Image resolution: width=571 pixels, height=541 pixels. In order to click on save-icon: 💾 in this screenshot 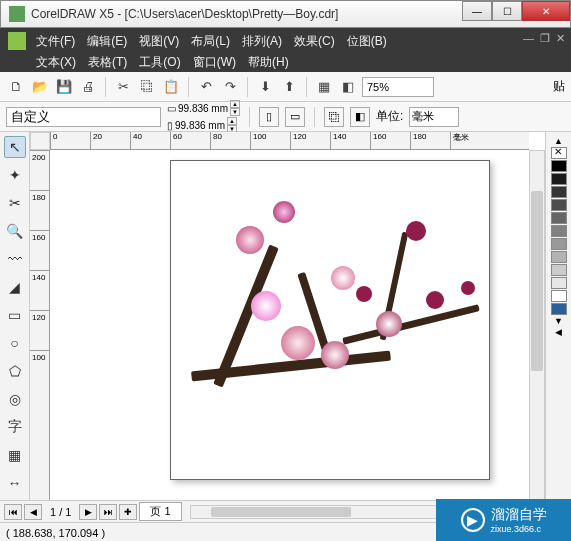, I will do `click(64, 87)`.